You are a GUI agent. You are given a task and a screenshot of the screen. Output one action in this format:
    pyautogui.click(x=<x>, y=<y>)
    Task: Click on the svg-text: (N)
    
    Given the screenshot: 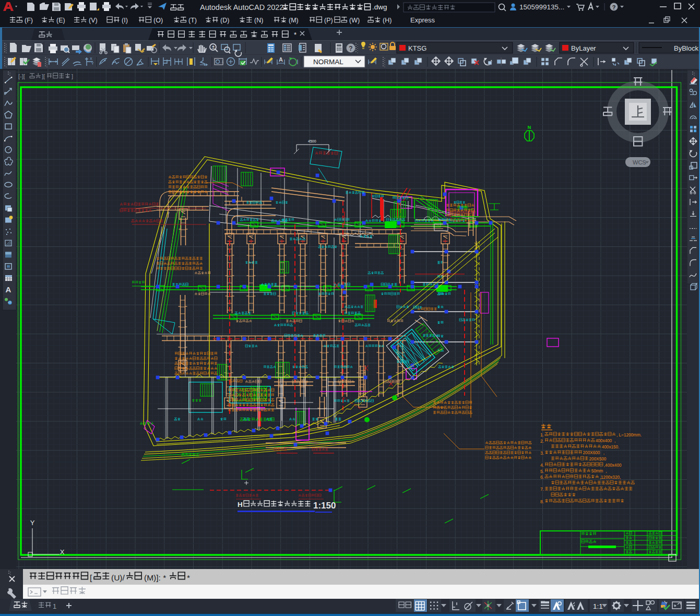 What is the action you would take?
    pyautogui.click(x=259, y=20)
    